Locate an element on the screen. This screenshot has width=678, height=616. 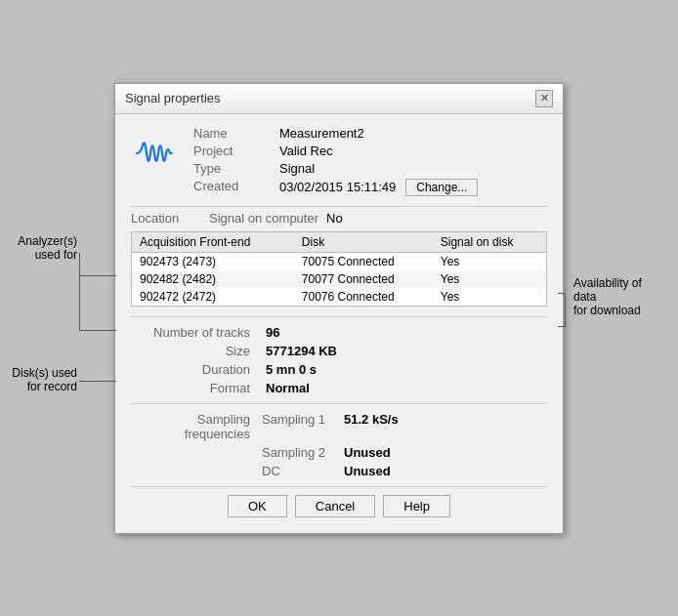
dc-label: DC is located at coordinates (301, 471).